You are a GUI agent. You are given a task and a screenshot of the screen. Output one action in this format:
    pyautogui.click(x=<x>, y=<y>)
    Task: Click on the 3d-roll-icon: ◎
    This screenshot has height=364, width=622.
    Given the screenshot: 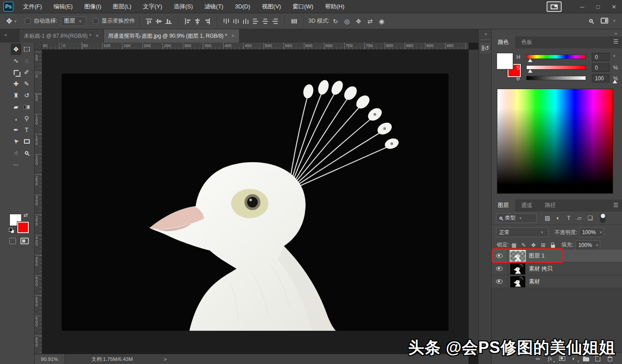 What is the action you would take?
    pyautogui.click(x=347, y=21)
    